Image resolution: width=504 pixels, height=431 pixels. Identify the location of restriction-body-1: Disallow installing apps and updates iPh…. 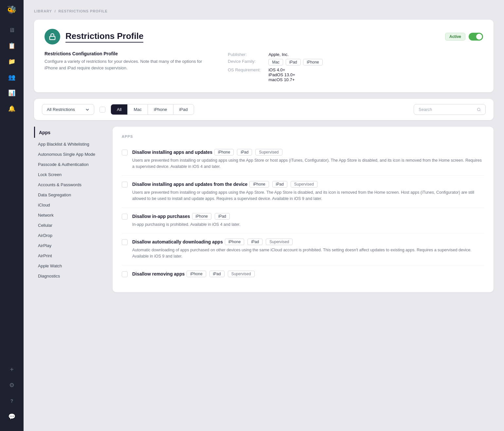
(308, 160).